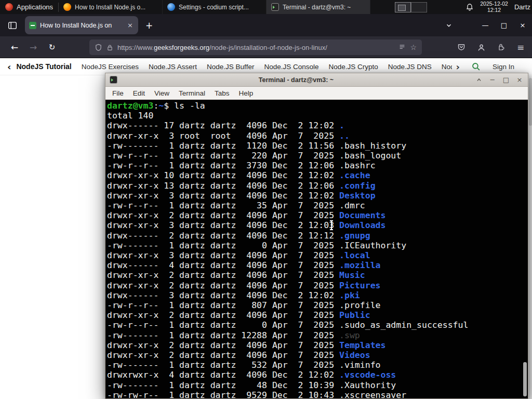 This screenshot has width=532, height=399. I want to click on clock-date: 2025-12-02, so click(494, 4).